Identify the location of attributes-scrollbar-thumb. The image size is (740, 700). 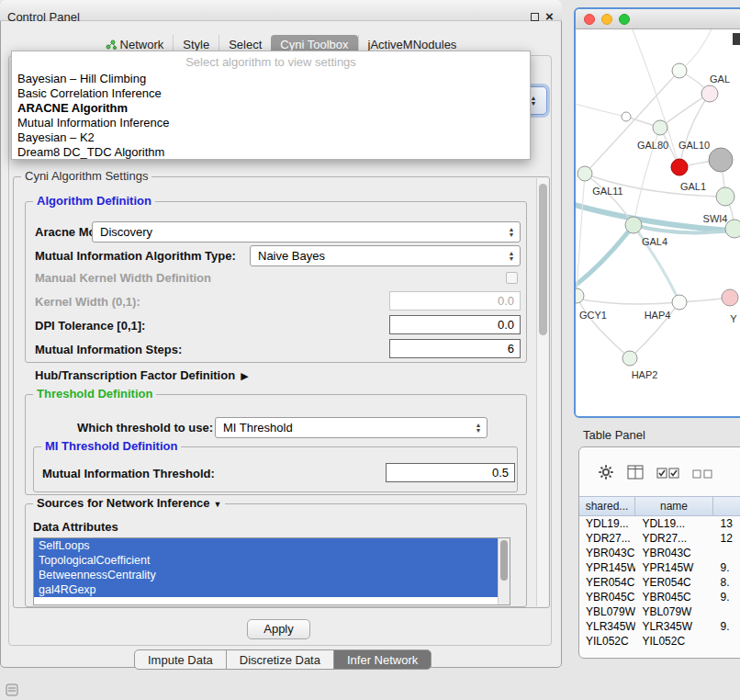
(504, 560).